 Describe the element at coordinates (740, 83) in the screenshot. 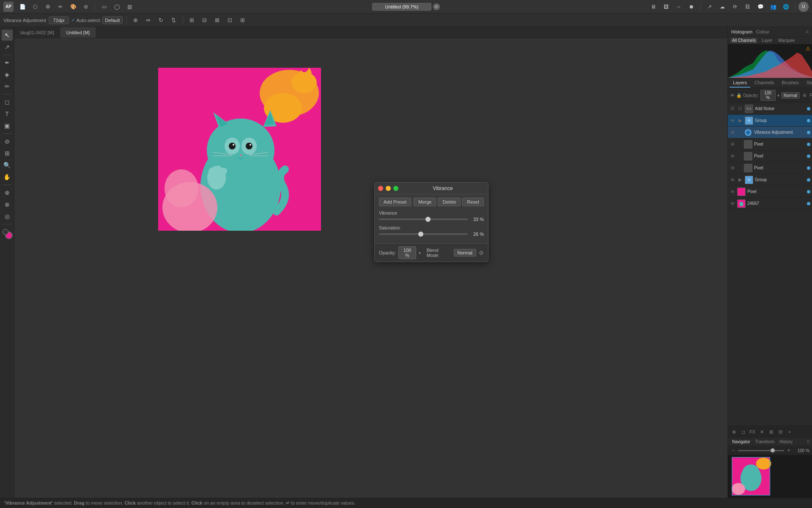

I see `tab-layers: Layers` at that location.